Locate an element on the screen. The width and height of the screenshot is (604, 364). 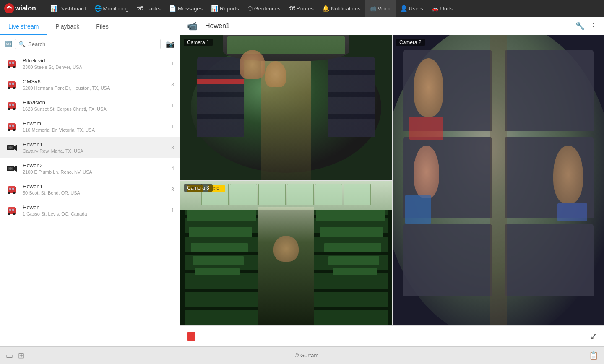
sidebar-toggle-icon: ▭ is located at coordinates (9, 356).